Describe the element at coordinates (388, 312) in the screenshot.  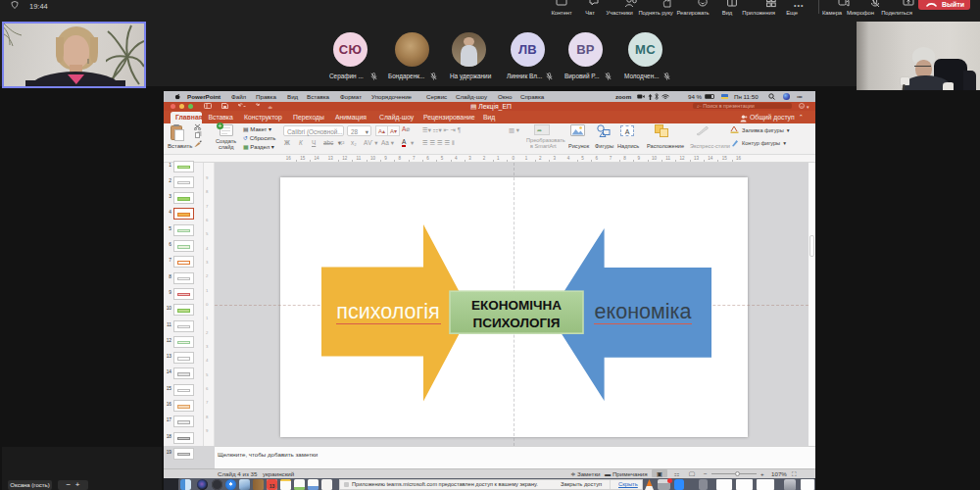
I see `svg-text: психологія` at that location.